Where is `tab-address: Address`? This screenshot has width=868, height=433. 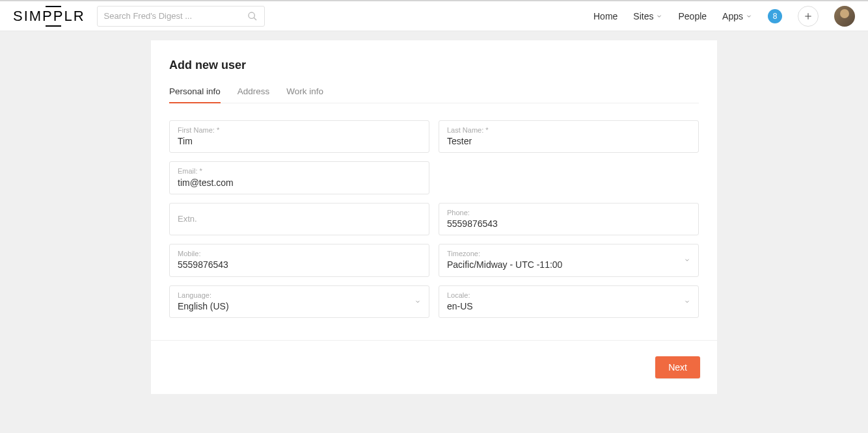 tab-address: Address is located at coordinates (254, 95).